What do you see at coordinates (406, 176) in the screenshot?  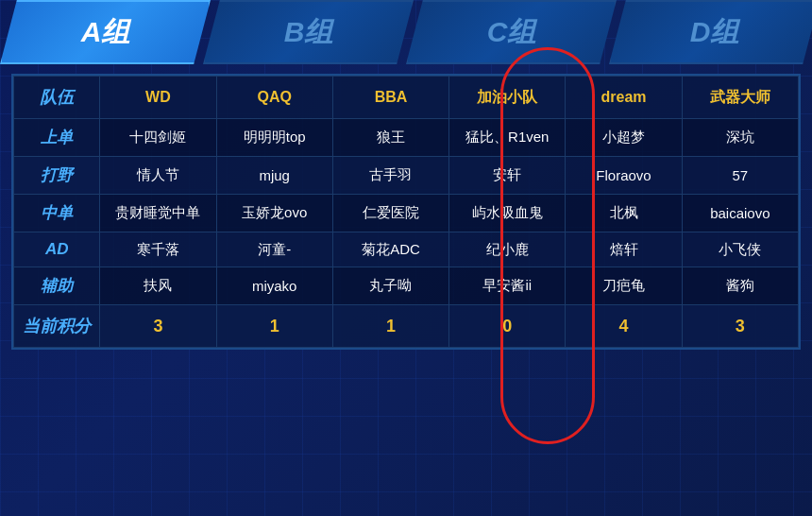 I see `row-daye: 打野 情人节 mjug 古手羽 安轩 Floraovo 57` at bounding box center [406, 176].